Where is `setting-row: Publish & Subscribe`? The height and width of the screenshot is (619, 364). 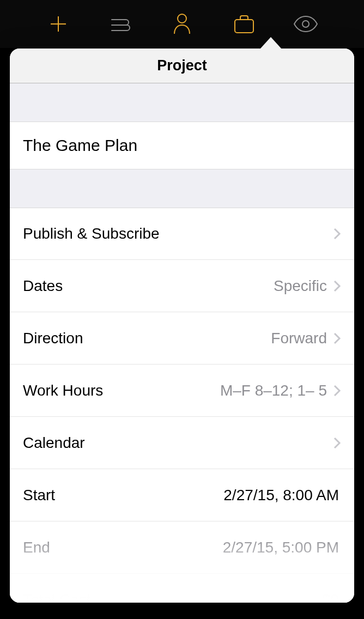
setting-row: Publish & Subscribe is located at coordinates (182, 234).